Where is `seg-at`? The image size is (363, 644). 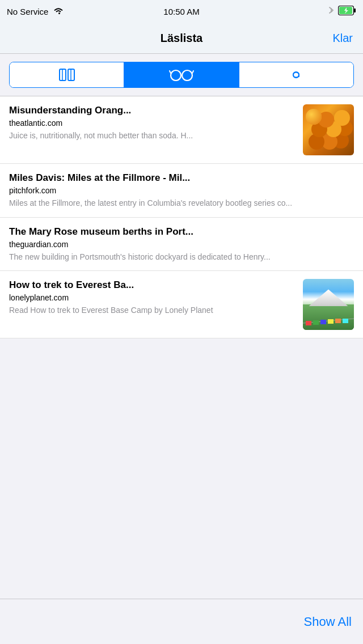
seg-at is located at coordinates (296, 75).